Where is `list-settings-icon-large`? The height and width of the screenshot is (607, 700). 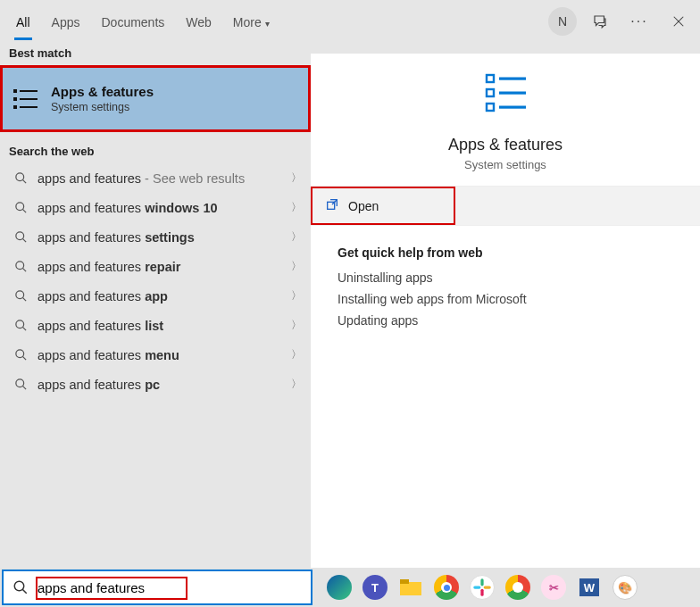 list-settings-icon-large is located at coordinates (505, 94).